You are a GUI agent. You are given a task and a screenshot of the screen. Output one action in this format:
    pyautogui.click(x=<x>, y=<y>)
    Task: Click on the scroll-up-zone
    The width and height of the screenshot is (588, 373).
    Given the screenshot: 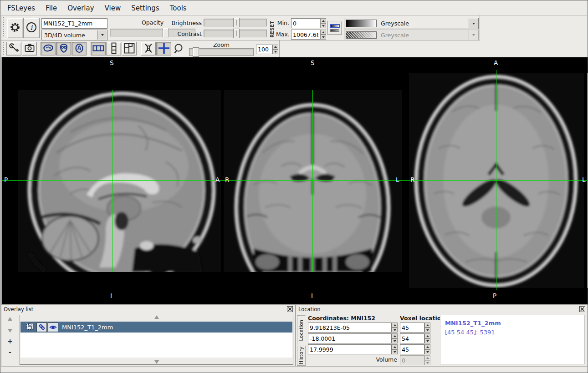 What is the action you would take?
    pyautogui.click(x=157, y=318)
    